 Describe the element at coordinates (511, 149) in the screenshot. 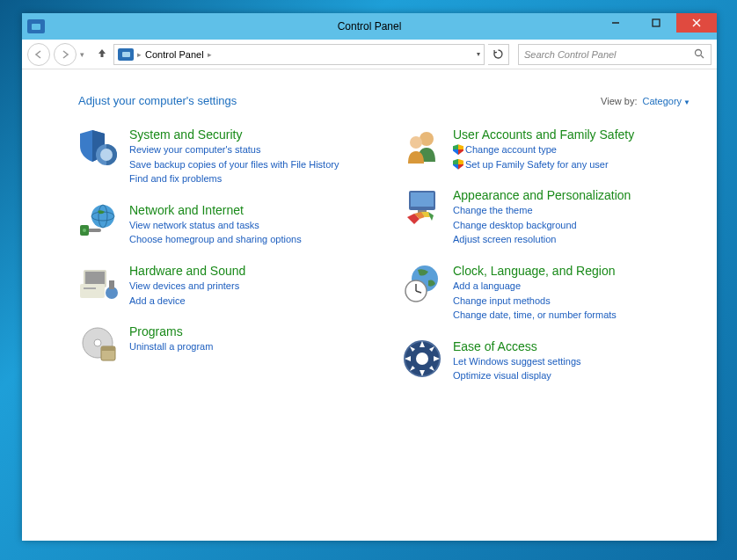

I see `link-label: Change account type` at that location.